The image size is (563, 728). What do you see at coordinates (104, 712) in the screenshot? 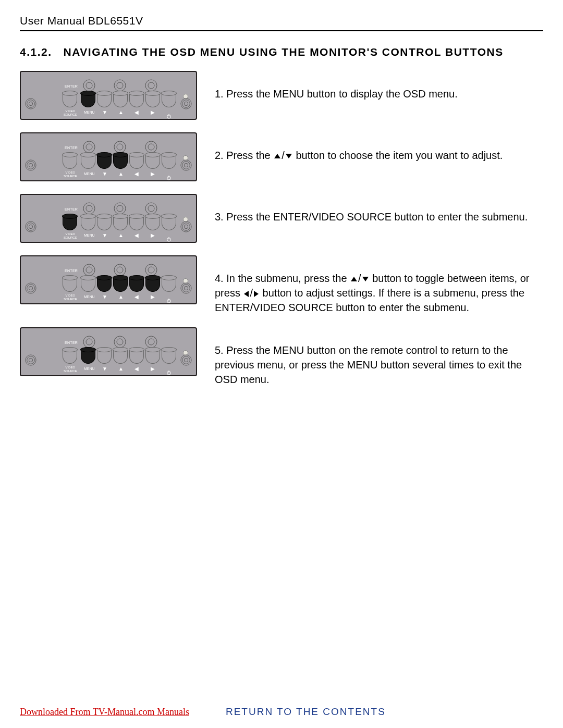
I see `download-source-link: Downloaded From TV-Manual.com Manuals` at bounding box center [104, 712].